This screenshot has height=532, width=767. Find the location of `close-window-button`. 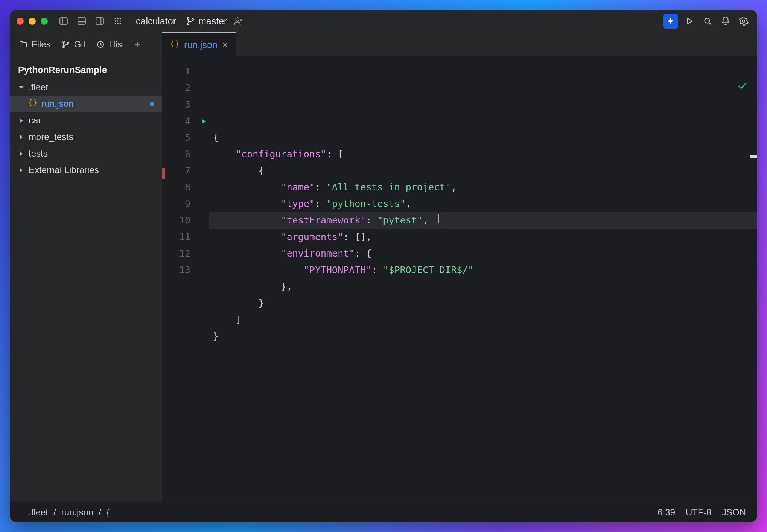

close-window-button is located at coordinates (20, 21).